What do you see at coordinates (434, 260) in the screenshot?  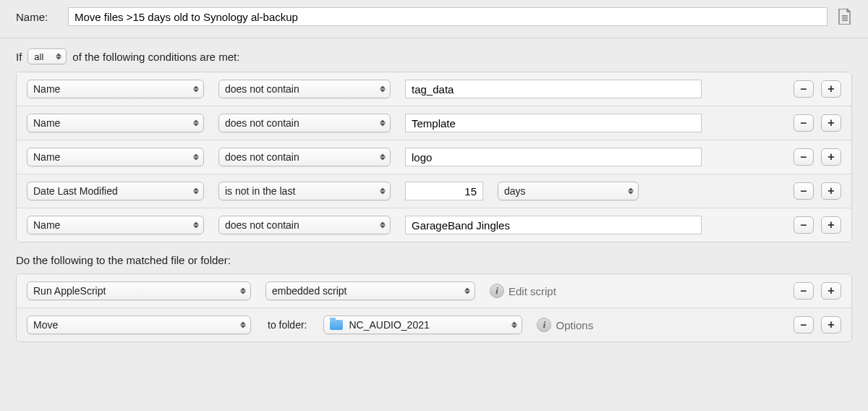 I see `actions-caption: Do the following to the matched file or …` at bounding box center [434, 260].